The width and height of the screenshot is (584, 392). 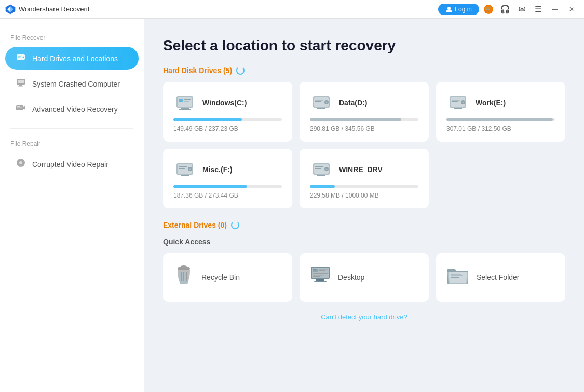 I want to click on drive-card-top-winre: WINRE_DRV, so click(x=364, y=170).